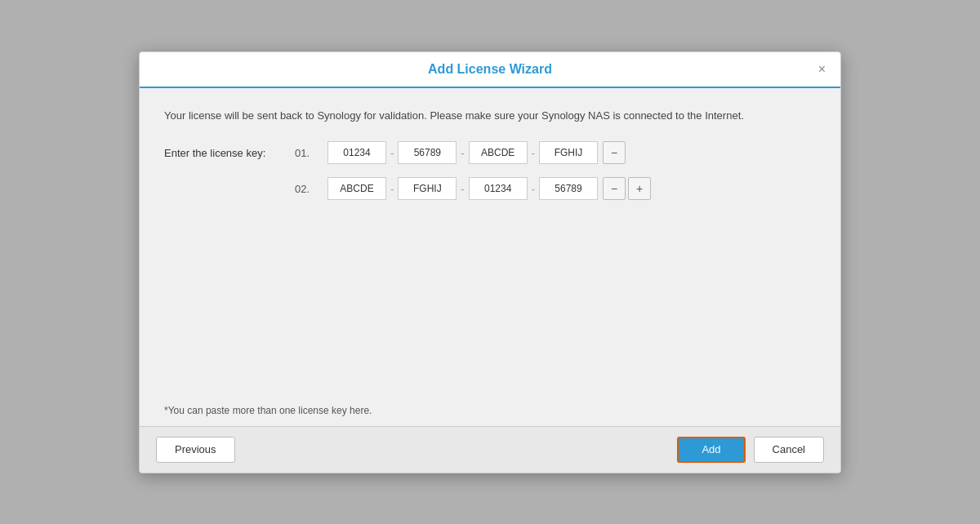 The image size is (980, 524). Describe the element at coordinates (392, 153) in the screenshot. I see `key-sep-1-1: -` at that location.